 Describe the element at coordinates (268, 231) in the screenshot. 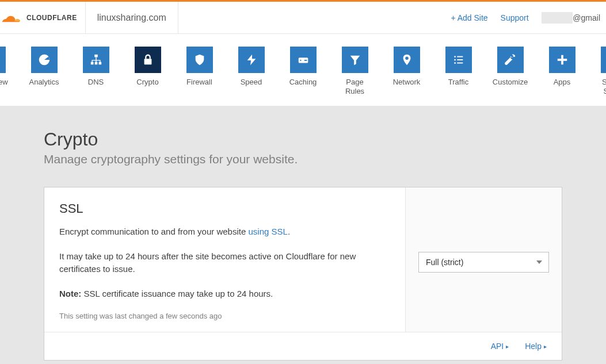

I see `using-ssl-link: using SSL` at that location.